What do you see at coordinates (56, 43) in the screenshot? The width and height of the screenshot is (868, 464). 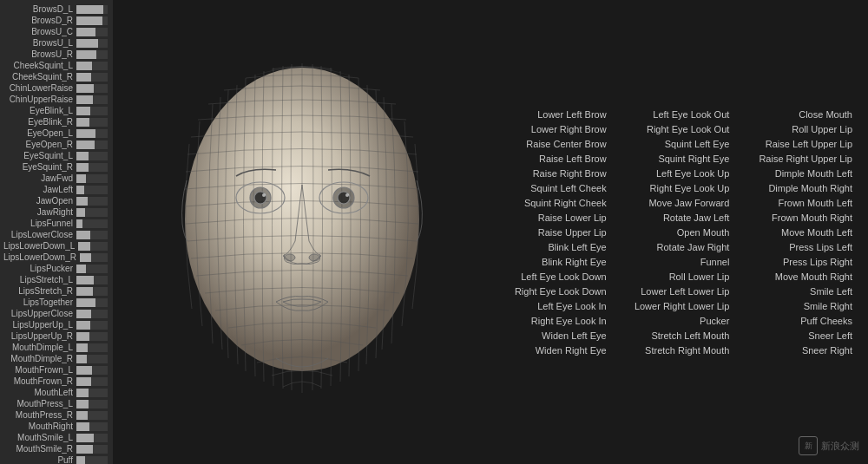 I see `sidebar-item: BrowsU_L` at bounding box center [56, 43].